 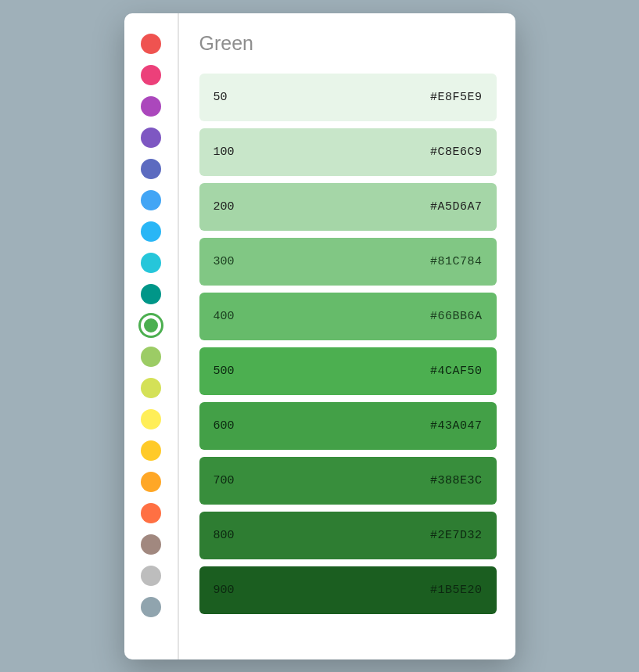 I want to click on shade-hex: #66BB6A, so click(x=457, y=316).